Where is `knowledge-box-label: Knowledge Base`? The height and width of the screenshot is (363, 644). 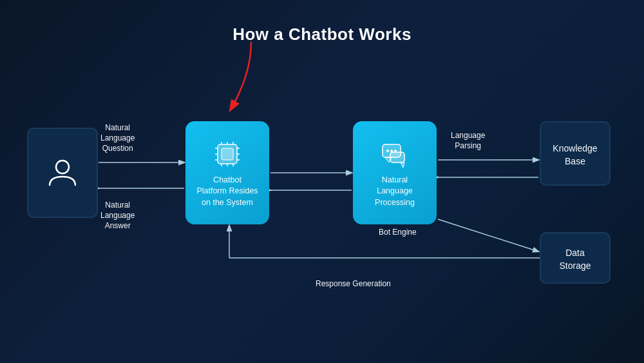
knowledge-box-label: Knowledge Base is located at coordinates (574, 155).